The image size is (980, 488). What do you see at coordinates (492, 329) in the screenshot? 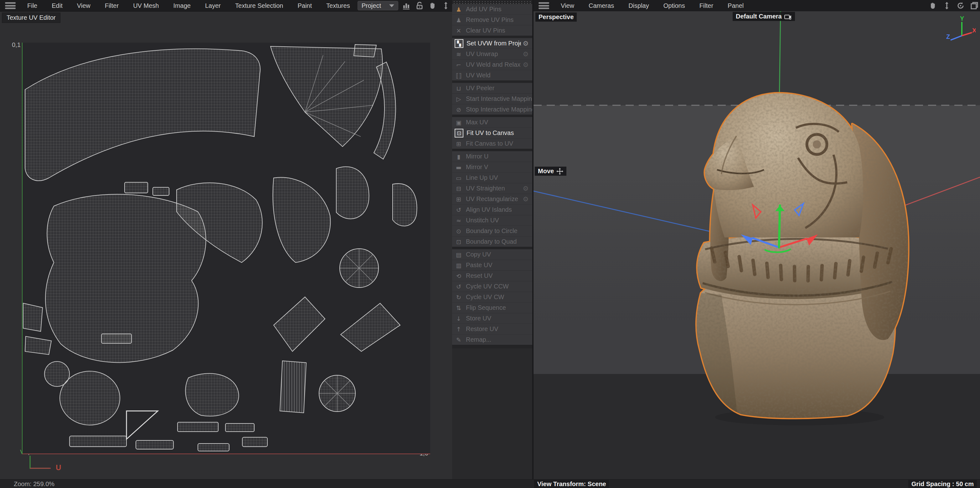
I see `panel-item-restore-uv: ↑Restore UV` at bounding box center [492, 329].